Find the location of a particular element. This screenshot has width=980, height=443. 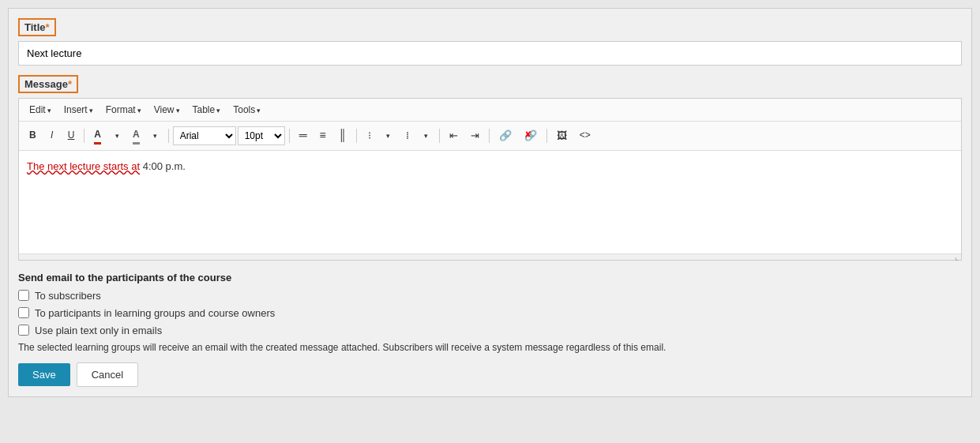

checkbox-participants-label: To participants in learning groups and c… is located at coordinates (155, 313).